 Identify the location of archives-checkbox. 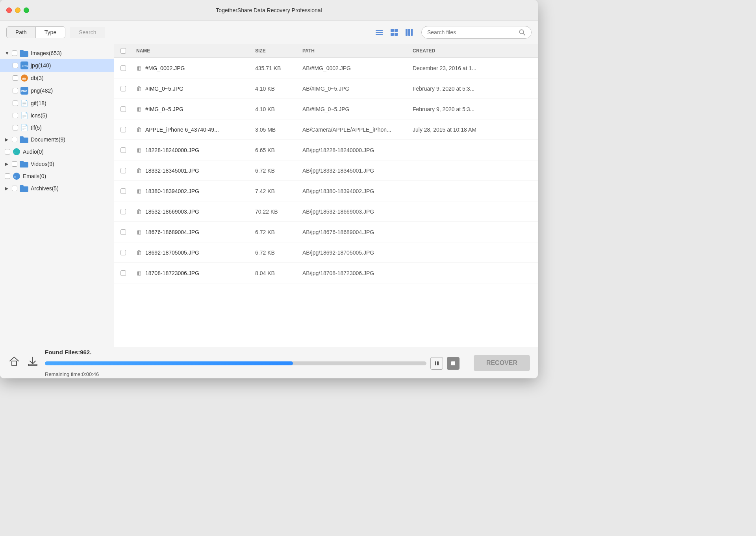
(15, 188).